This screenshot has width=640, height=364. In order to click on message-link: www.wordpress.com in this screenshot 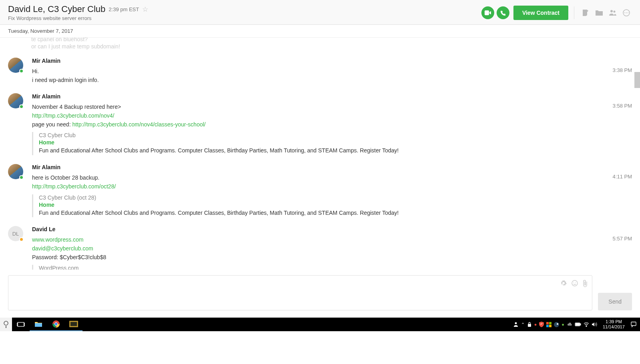, I will do `click(58, 240)`.